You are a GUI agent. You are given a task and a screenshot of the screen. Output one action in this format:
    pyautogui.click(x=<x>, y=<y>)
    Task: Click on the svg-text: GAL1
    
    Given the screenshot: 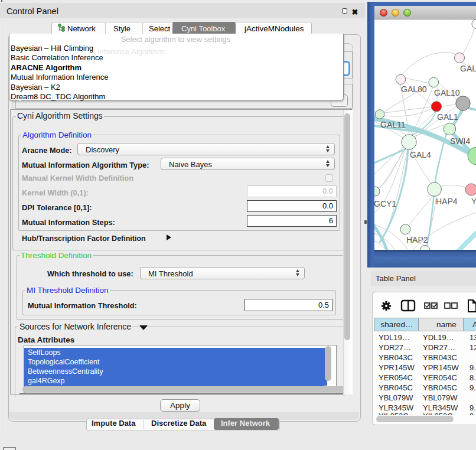 What is the action you would take?
    pyautogui.click(x=448, y=117)
    